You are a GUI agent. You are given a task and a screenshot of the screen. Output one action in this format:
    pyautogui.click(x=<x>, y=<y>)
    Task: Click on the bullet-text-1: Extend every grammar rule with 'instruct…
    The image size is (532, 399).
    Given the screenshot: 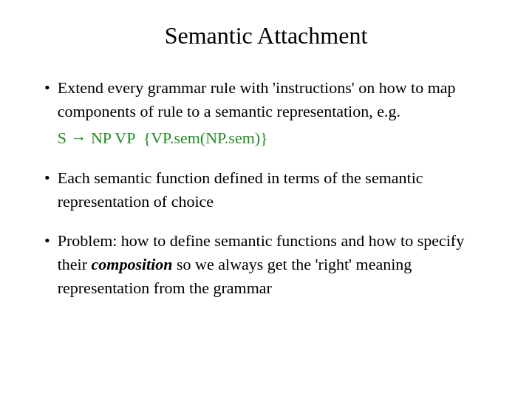 What is the action you would take?
    pyautogui.click(x=273, y=113)
    